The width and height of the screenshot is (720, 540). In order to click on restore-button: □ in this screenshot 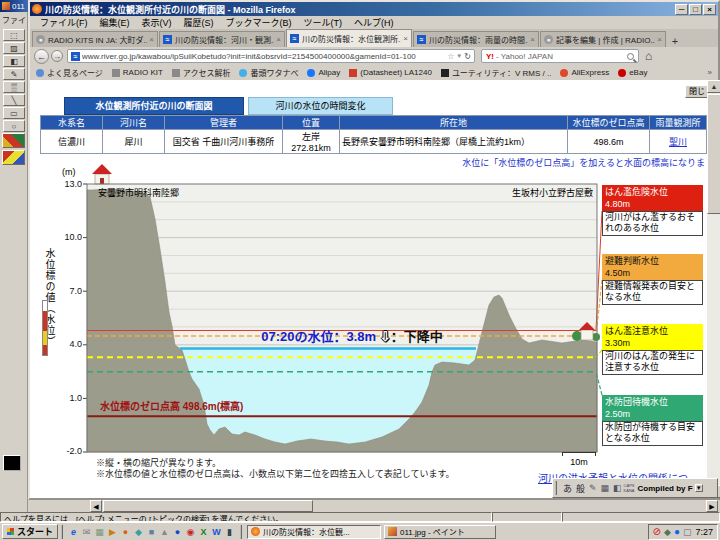, I will do `click(696, 10)`.